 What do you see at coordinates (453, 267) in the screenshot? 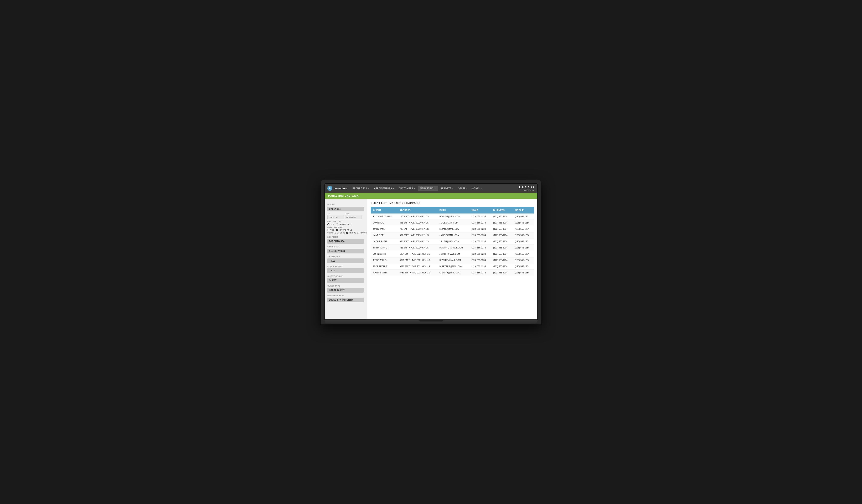
I see `cell-email: M.PETERS@MAIL.COM` at bounding box center [453, 267].